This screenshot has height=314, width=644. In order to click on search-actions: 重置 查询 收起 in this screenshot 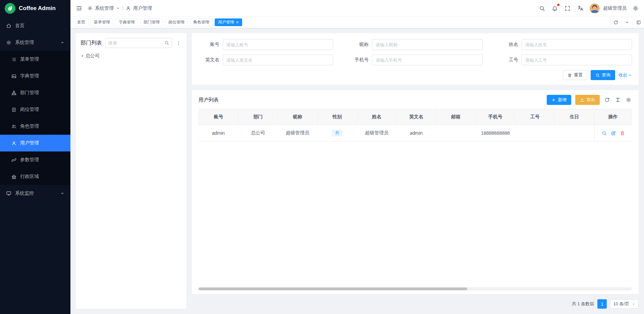, I will do `click(415, 75)`.